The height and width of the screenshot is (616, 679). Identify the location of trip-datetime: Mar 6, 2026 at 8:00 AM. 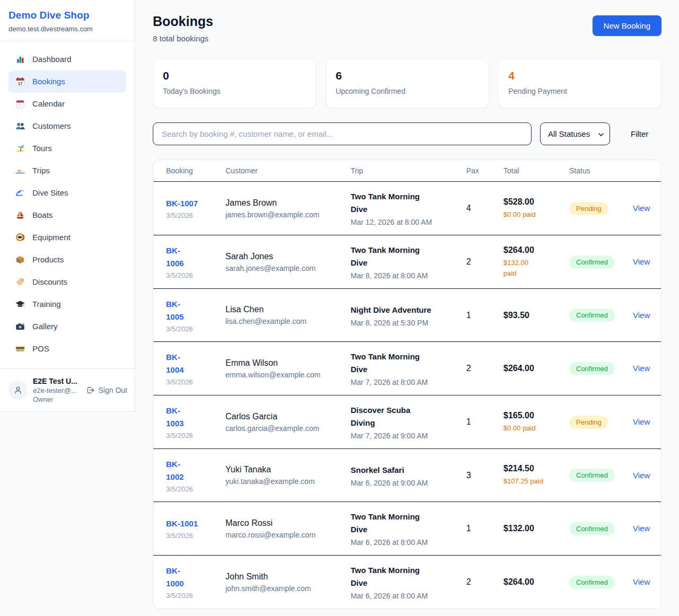
(406, 596).